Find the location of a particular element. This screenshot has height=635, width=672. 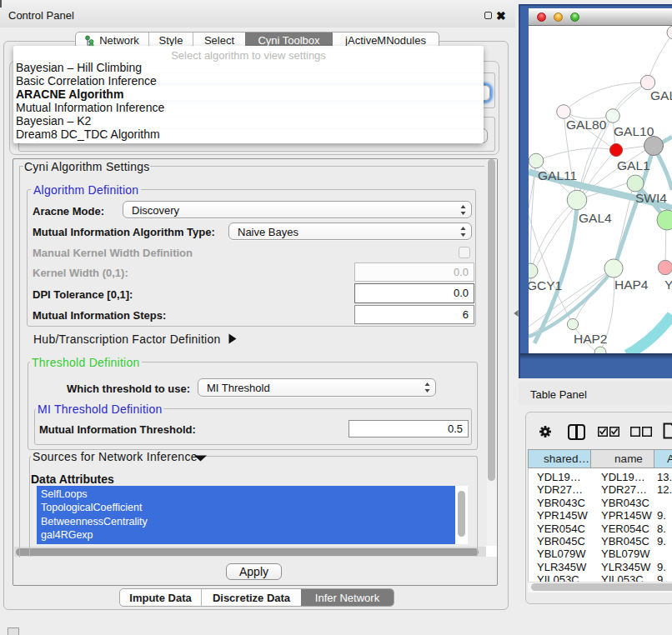

svg-text: GAL7 is located at coordinates (661, 95).